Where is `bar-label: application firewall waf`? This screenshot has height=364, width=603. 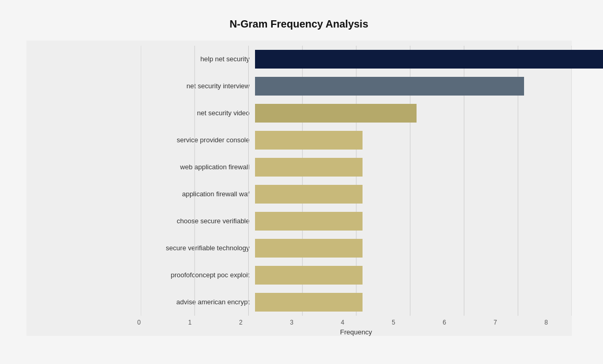 bar-label: application firewall waf is located at coordinates (198, 194).